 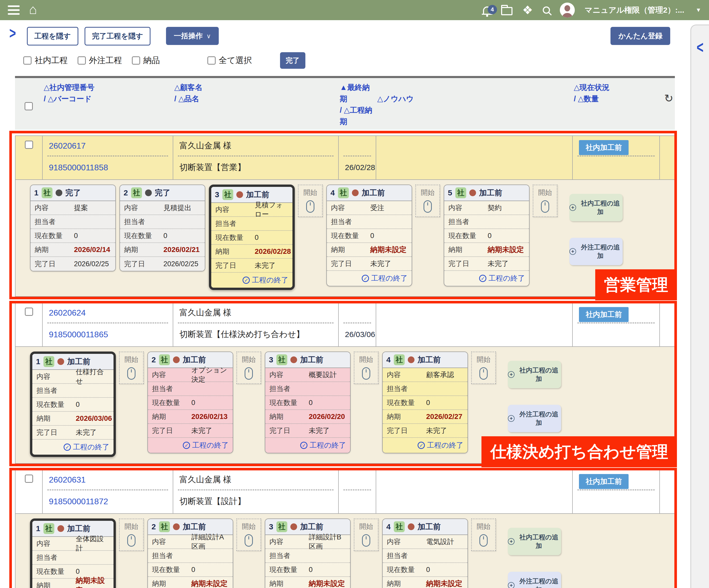 I want to click on control-no-link: 26020617, so click(x=108, y=146).